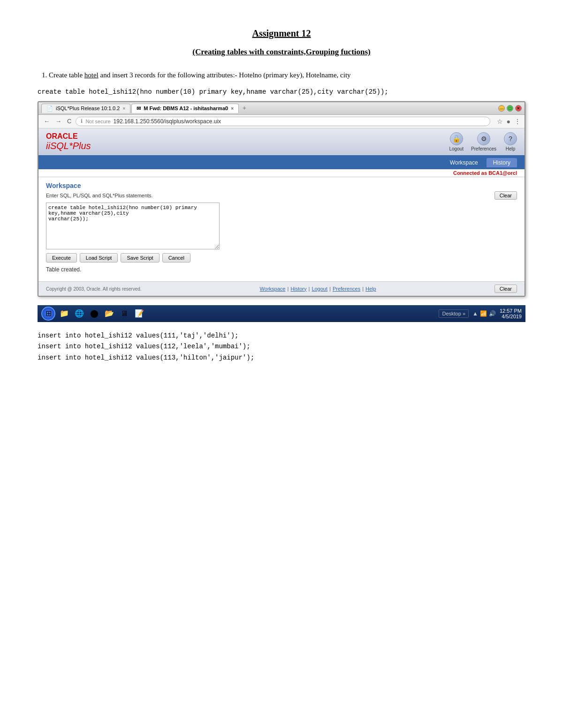 Image resolution: width=563 pixels, height=728 pixels. I want to click on preferences-icon-item: ⚙ Preferences, so click(484, 142).